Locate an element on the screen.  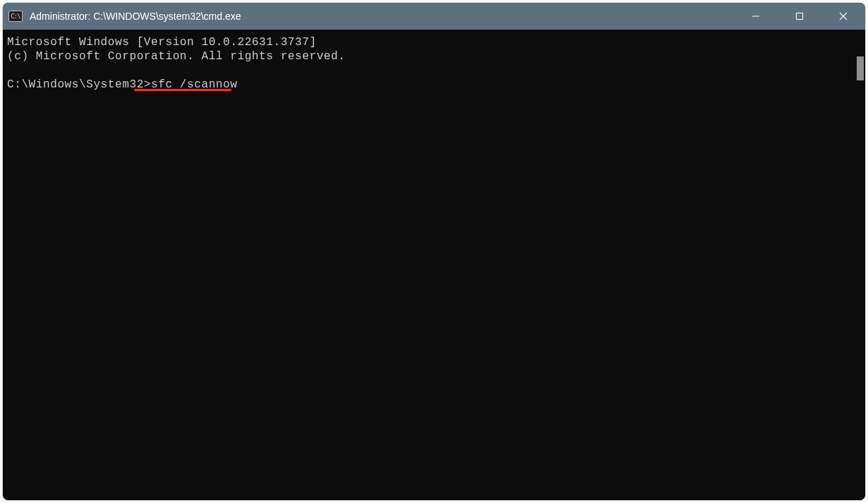
output-line: Microsoft Windows [Version 10.0.22631.37… is located at coordinates (162, 42).